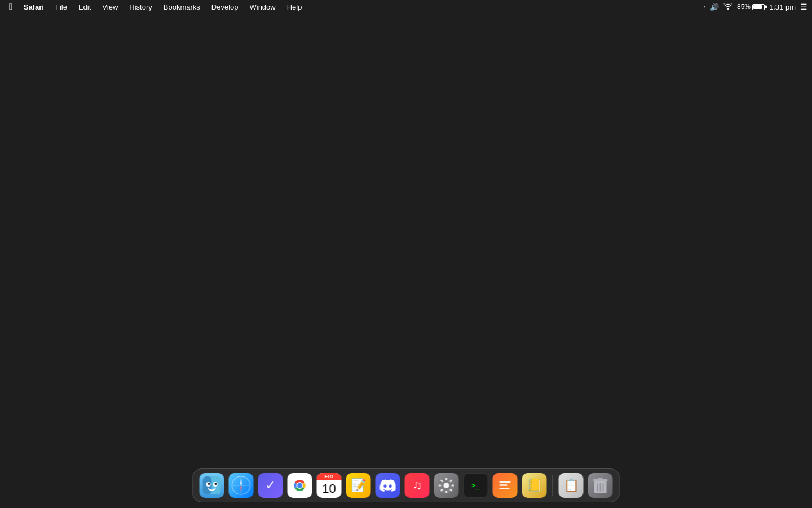 This screenshot has width=812, height=508. I want to click on terminal-icon: >_, so click(476, 485).